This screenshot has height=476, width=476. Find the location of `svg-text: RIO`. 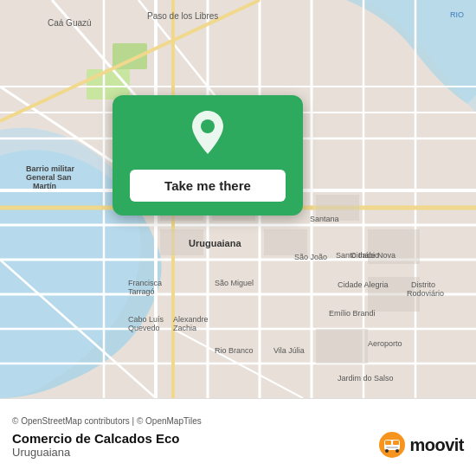

svg-text: RIO is located at coordinates (457, 15).